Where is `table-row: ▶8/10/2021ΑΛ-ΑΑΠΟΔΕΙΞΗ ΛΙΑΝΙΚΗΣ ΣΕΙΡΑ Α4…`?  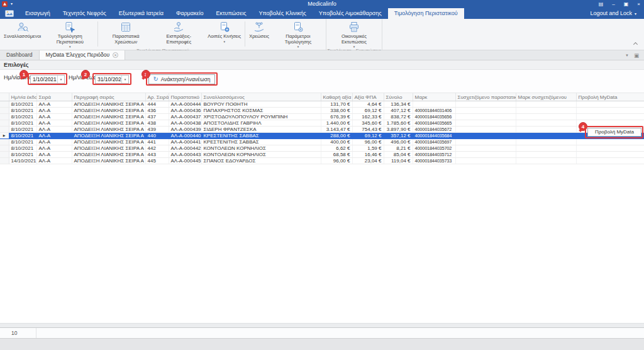
table-row: ▶8/10/2021ΑΛ-ΑΑΠΟΔΕΙΞΗ ΛΙΑΝΙΚΗΣ ΣΕΙΡΑ Α4… is located at coordinates (322, 136).